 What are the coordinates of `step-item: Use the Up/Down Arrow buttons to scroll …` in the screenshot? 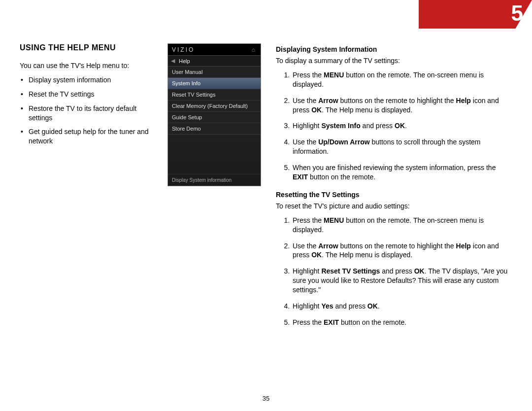 It's located at (402, 147).